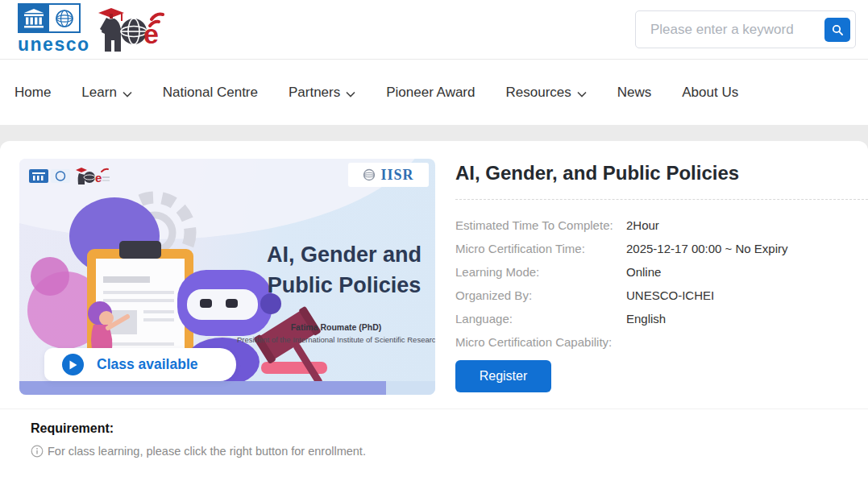  I want to click on iisr-logo: IISR, so click(388, 175).